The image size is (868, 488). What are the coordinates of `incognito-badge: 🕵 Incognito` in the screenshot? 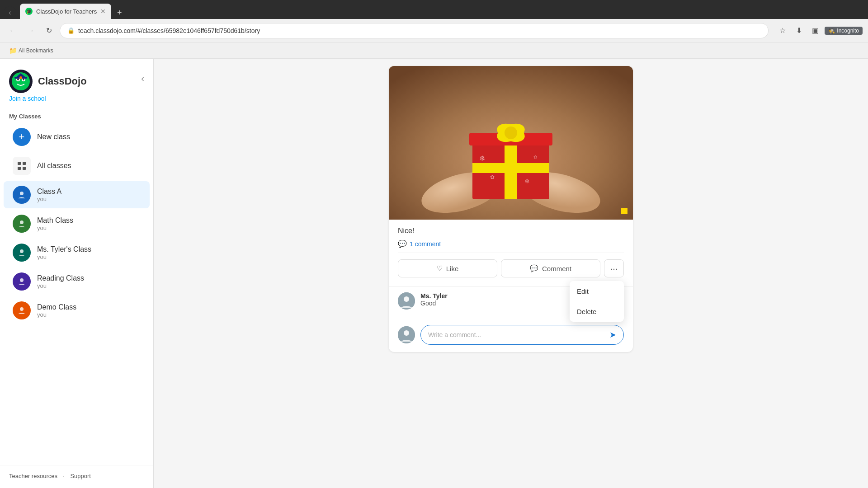 It's located at (844, 31).